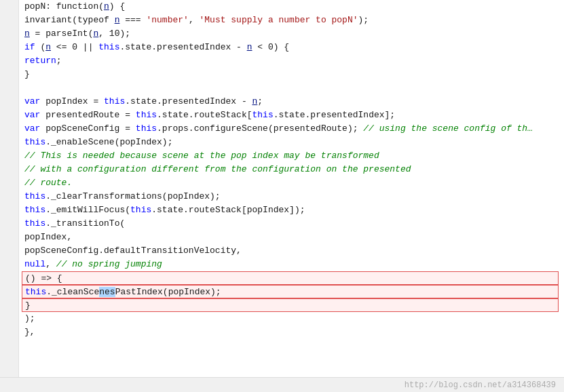  I want to click on code-line: this._emitWillFocus(this.state.routeStac…, so click(292, 210).